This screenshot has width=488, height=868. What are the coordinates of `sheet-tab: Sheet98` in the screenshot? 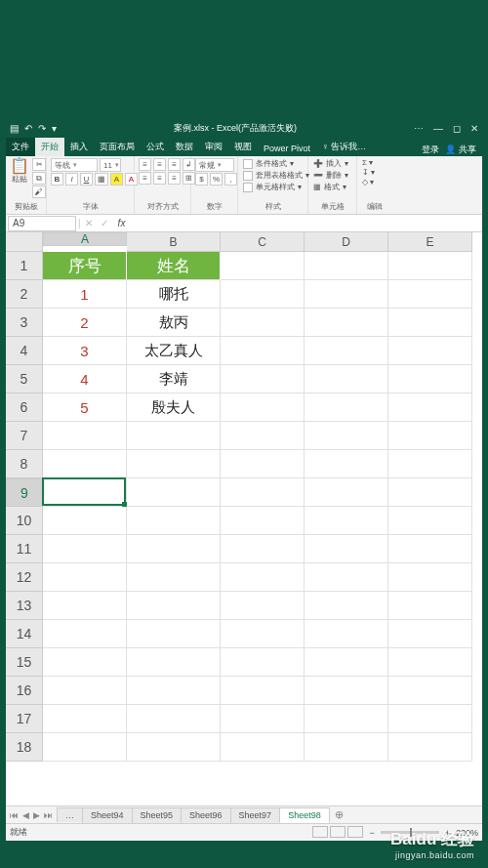 It's located at (305, 815).